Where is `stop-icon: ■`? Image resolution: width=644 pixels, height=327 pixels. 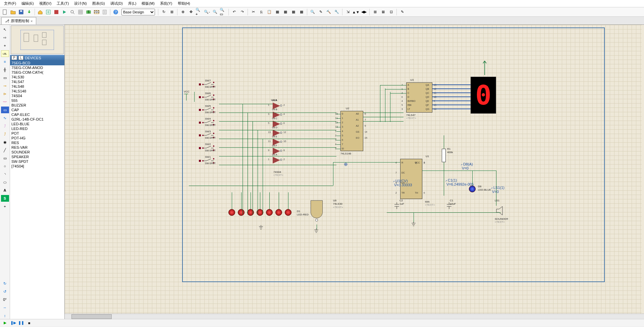 stop-icon: ■ is located at coordinates (29, 323).